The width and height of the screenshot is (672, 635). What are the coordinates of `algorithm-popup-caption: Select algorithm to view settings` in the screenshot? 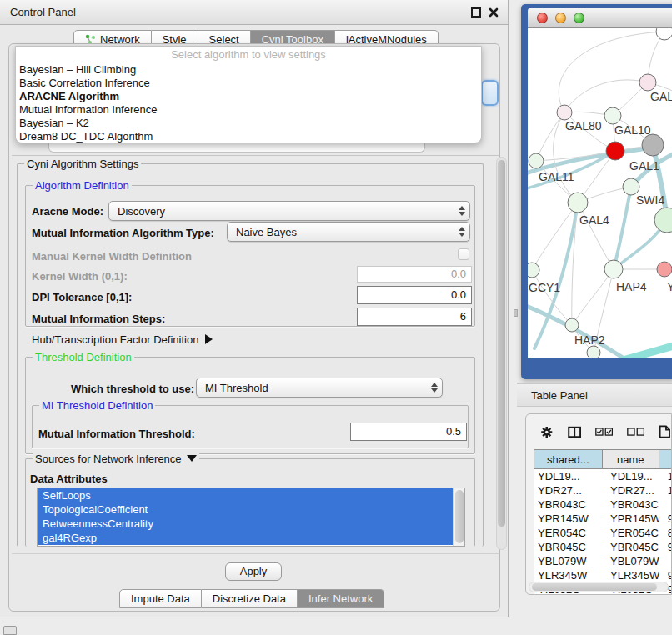 It's located at (248, 55).